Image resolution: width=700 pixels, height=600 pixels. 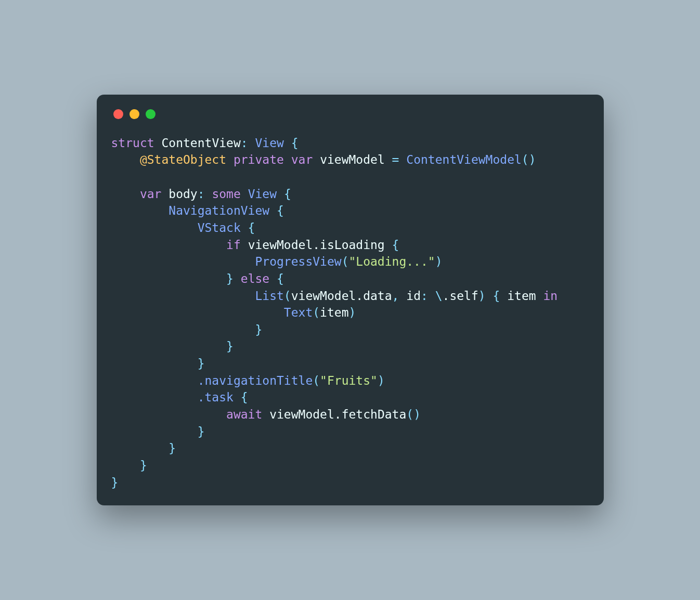 I want to click on expr-isloading: viewModel.isLoading, so click(x=316, y=245).